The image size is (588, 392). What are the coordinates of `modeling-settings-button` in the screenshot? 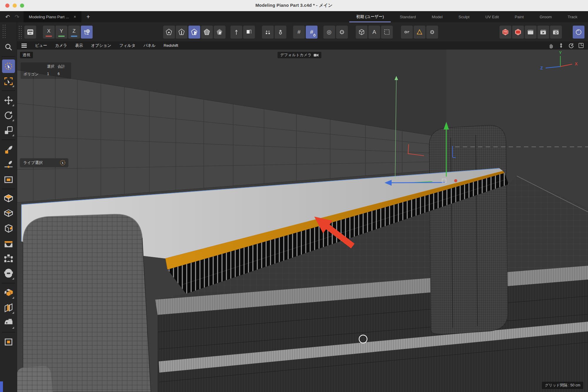 It's located at (30, 32).